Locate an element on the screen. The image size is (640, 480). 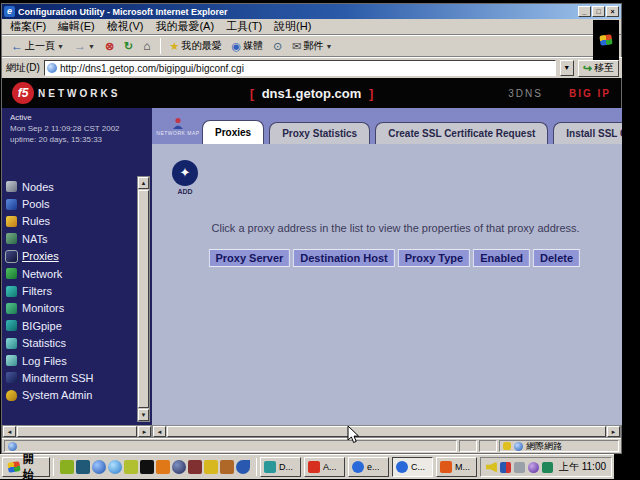
sidebar-item-nats: NATs is located at coordinates (70, 238).